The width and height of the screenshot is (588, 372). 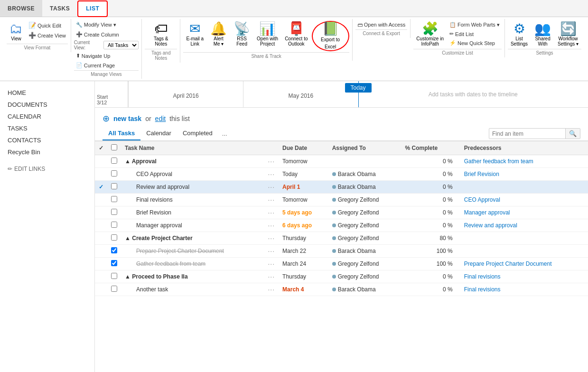 I want to click on predecessor-link: Brief Revision, so click(x=482, y=174).